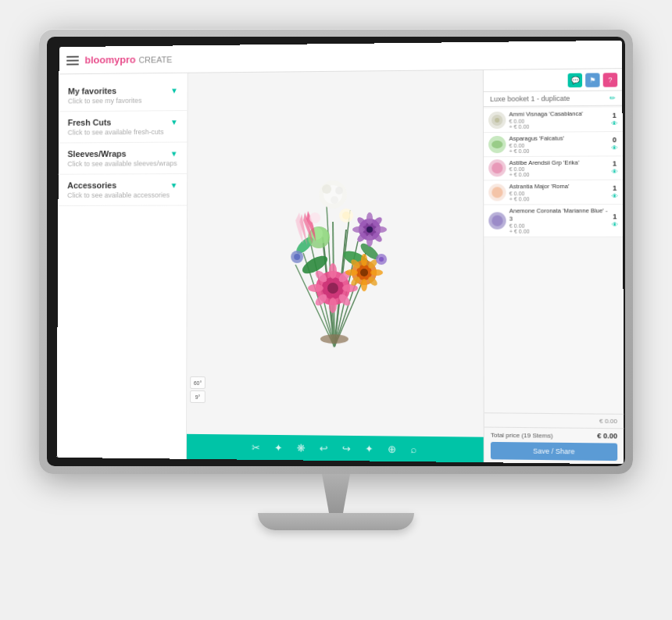 The height and width of the screenshot is (620, 672). Describe the element at coordinates (559, 228) in the screenshot. I see `flower-price-4: € 0.00 + € 0.00` at that location.